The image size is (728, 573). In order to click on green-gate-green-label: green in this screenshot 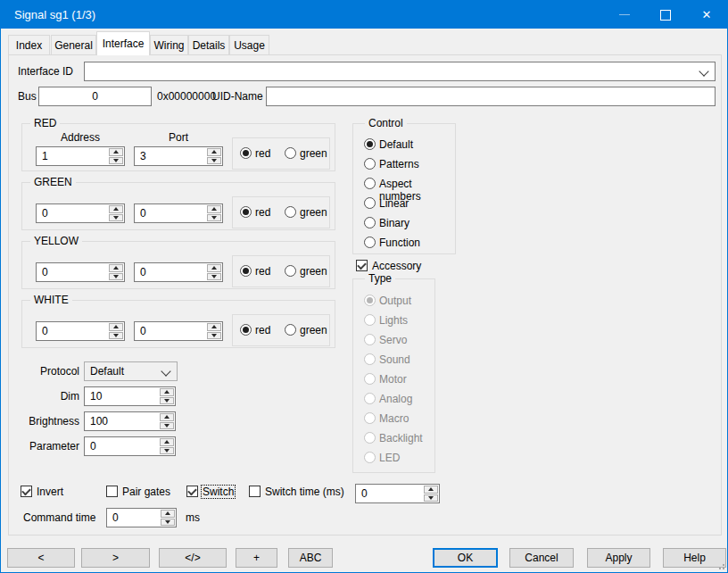, I will do `click(314, 212)`.